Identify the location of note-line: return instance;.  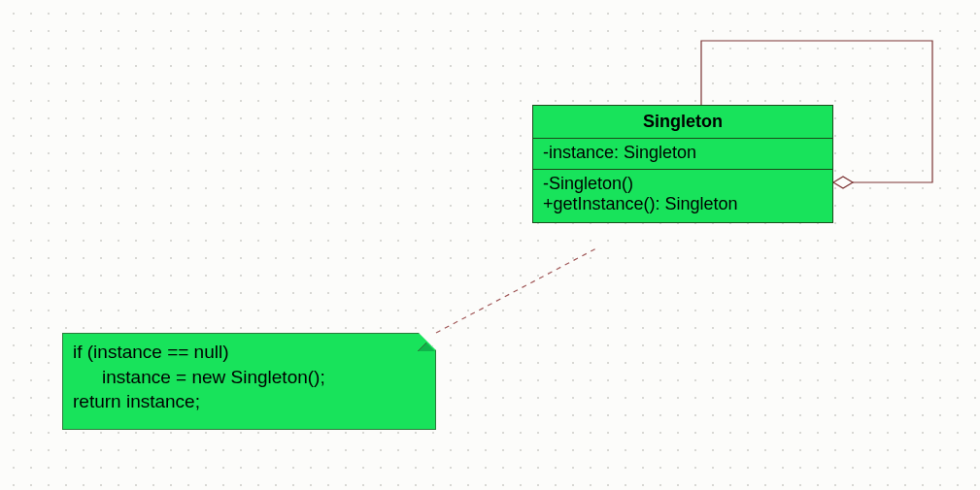
(249, 402).